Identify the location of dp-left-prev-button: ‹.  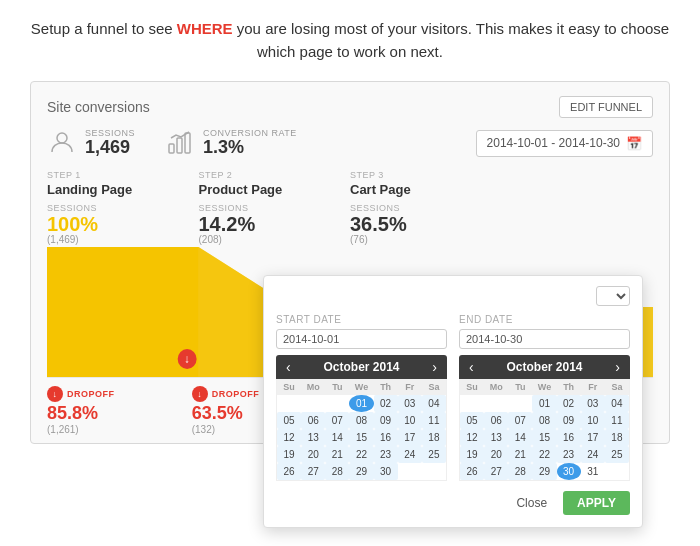
(288, 367).